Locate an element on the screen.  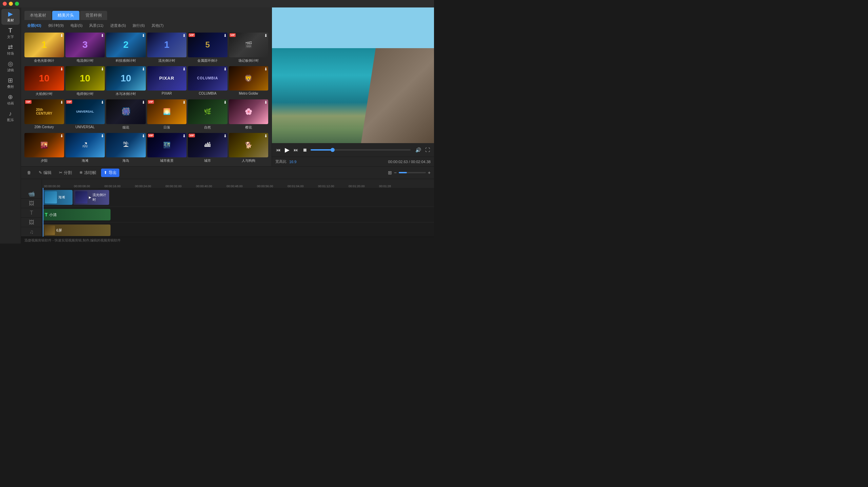
list-item: 1 ⬇ 流光倒计时 is located at coordinates (167, 49).